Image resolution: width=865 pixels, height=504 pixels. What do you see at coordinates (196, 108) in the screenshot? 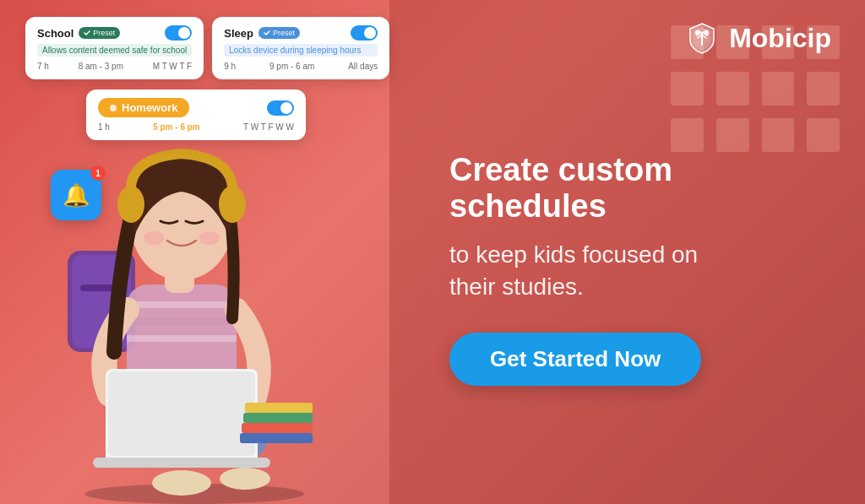
I see `homework-card-header: Homework` at bounding box center [196, 108].